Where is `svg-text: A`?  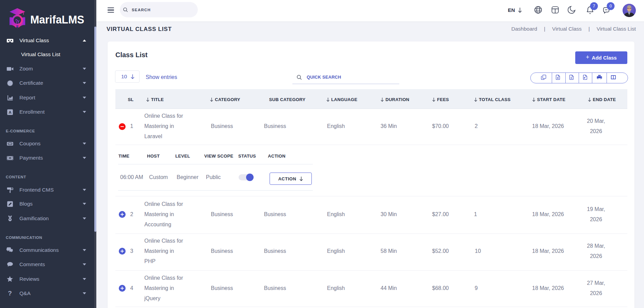
svg-text: A is located at coordinates (10, 112).